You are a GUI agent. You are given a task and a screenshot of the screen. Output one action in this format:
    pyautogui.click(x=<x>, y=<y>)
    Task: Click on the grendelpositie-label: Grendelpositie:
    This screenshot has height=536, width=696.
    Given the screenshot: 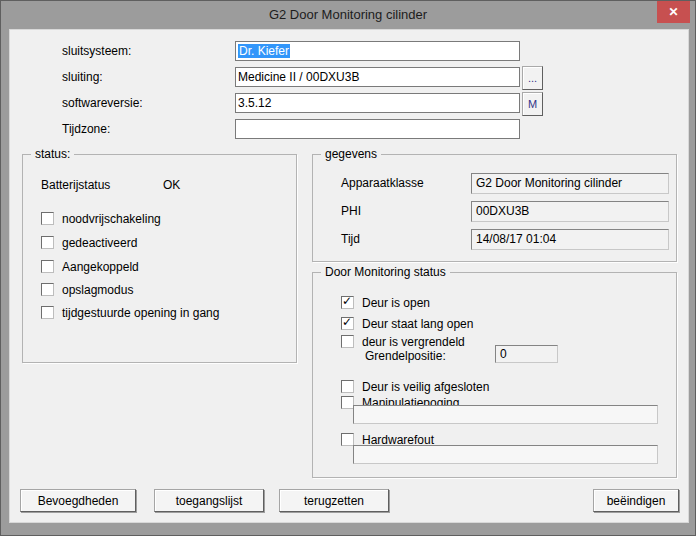 What is the action you would take?
    pyautogui.click(x=406, y=356)
    